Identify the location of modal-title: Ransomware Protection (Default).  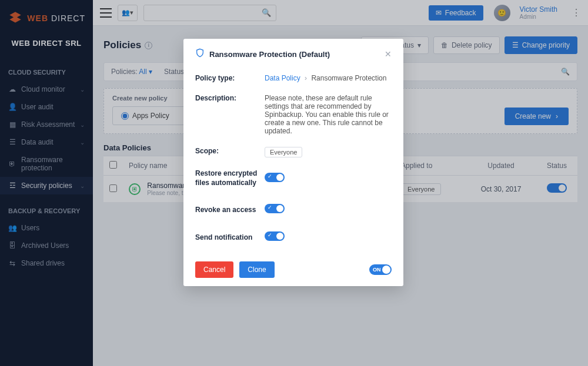
(269, 54).